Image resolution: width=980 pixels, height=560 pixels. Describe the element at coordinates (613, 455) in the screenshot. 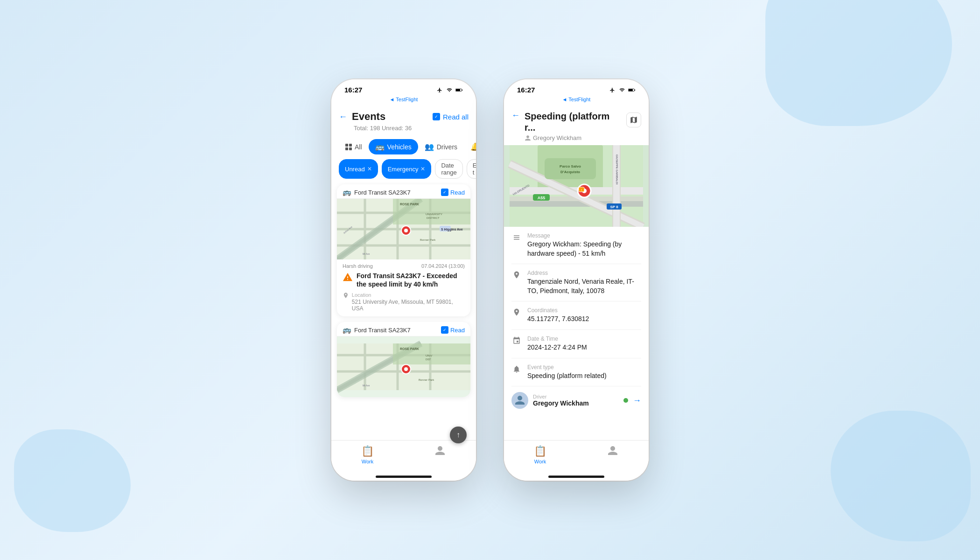

I see `nav-profile-right` at that location.